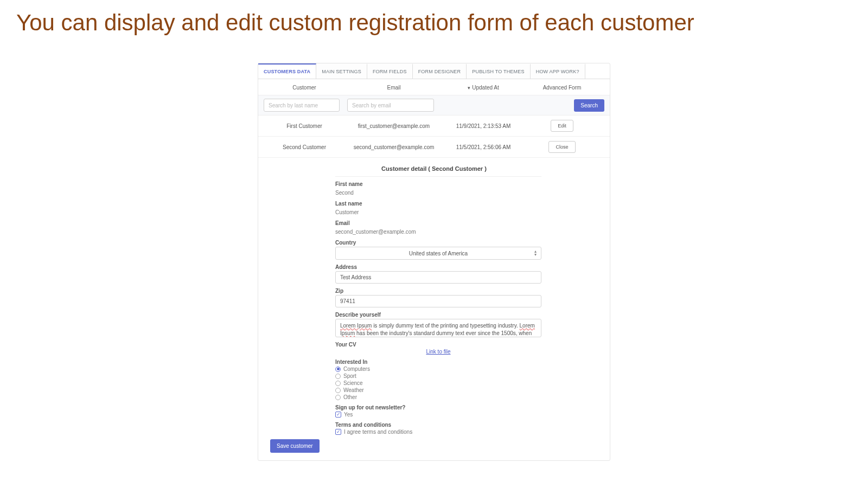 This screenshot has height=488, width=868. I want to click on field-zip: Zip, so click(438, 298).